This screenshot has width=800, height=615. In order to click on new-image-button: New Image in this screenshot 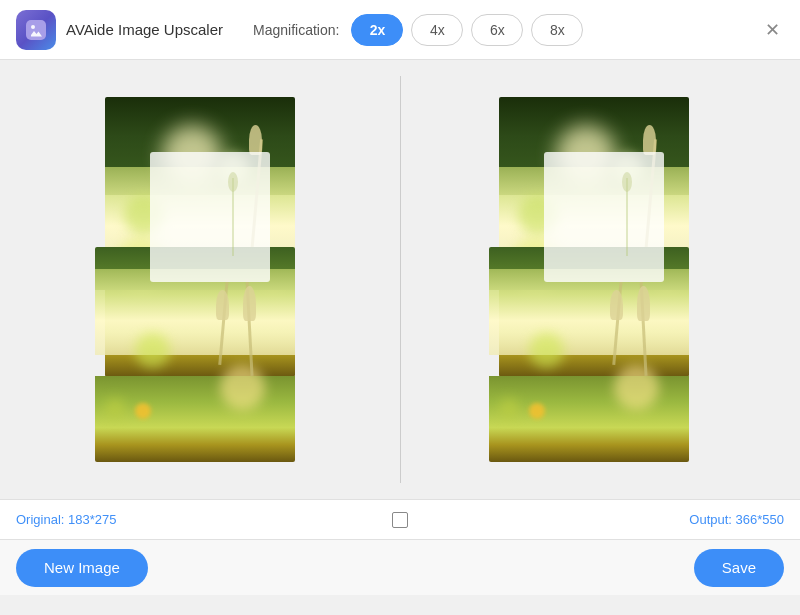, I will do `click(82, 568)`.